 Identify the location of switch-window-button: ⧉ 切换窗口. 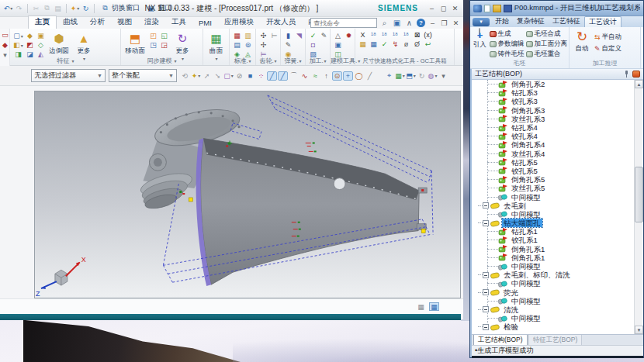
(119, 8).